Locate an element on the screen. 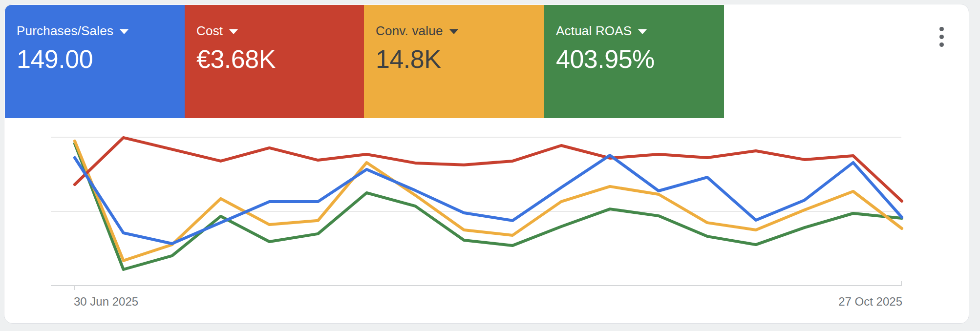  metric-label: Purchases/Sales is located at coordinates (65, 31).